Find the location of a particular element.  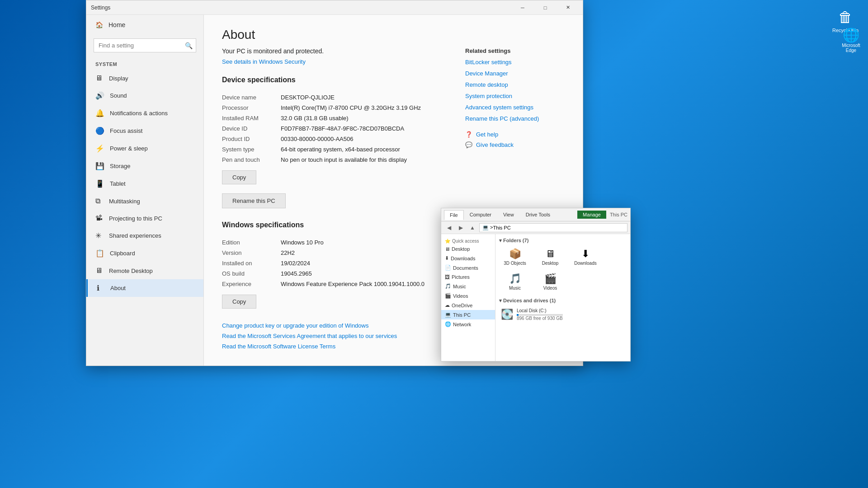

spec-value-system-type: 64-bit operating system, x64-based proce… is located at coordinates (366, 149).